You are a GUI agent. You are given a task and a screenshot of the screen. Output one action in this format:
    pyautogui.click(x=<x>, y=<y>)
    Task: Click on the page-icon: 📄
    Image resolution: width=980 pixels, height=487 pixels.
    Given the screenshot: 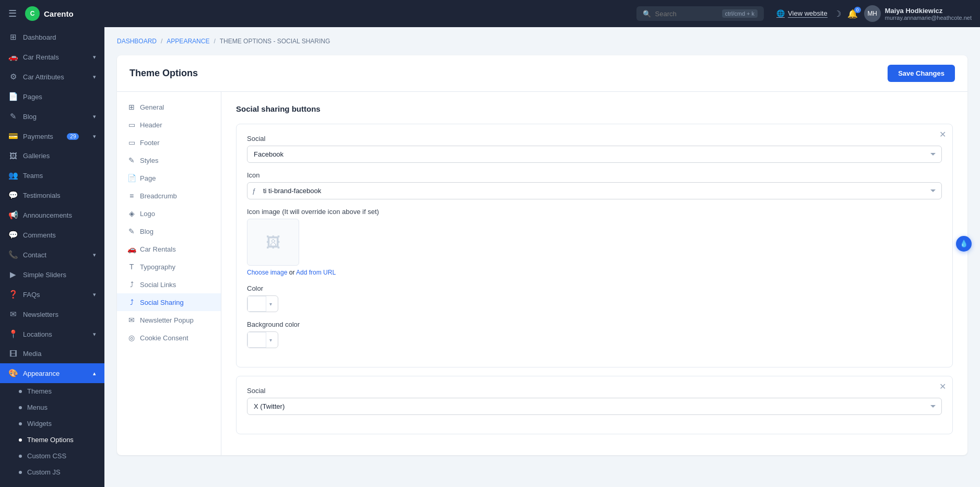 What is the action you would take?
    pyautogui.click(x=132, y=178)
    